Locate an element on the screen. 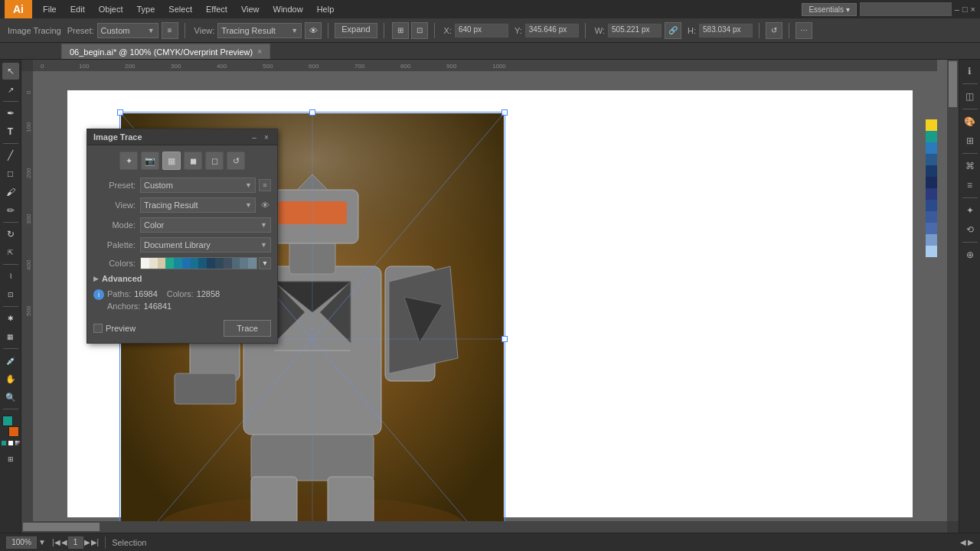  color-strip-blue7 is located at coordinates (931, 217).